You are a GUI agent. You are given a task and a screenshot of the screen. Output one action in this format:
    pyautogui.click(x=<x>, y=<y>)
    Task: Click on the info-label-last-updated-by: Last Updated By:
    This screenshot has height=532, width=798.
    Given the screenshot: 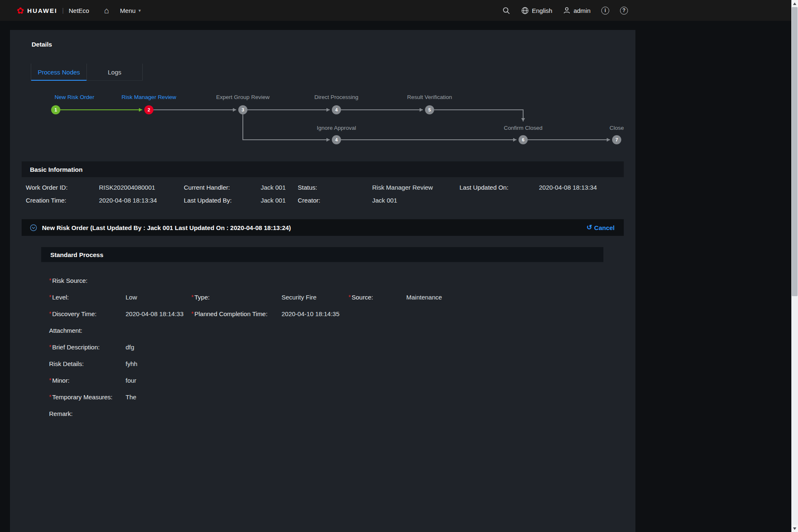 What is the action you would take?
    pyautogui.click(x=222, y=200)
    